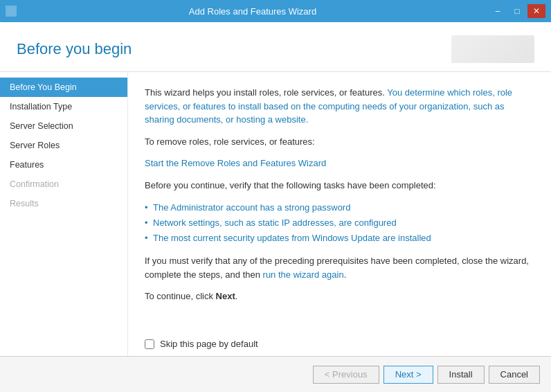 This screenshot has height=392, width=551. What do you see at coordinates (493, 49) in the screenshot?
I see `header-logo: Your product info` at bounding box center [493, 49].